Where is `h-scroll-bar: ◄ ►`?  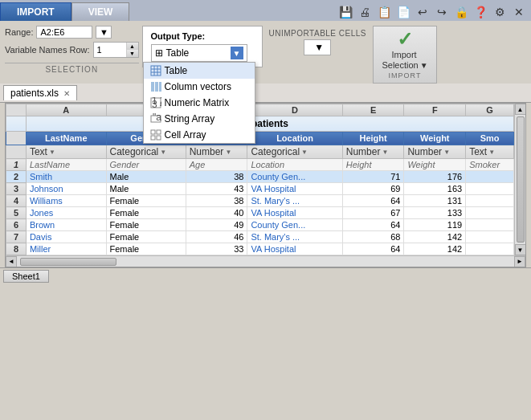
h-scroll-bar: ◄ ► is located at coordinates (265, 261).